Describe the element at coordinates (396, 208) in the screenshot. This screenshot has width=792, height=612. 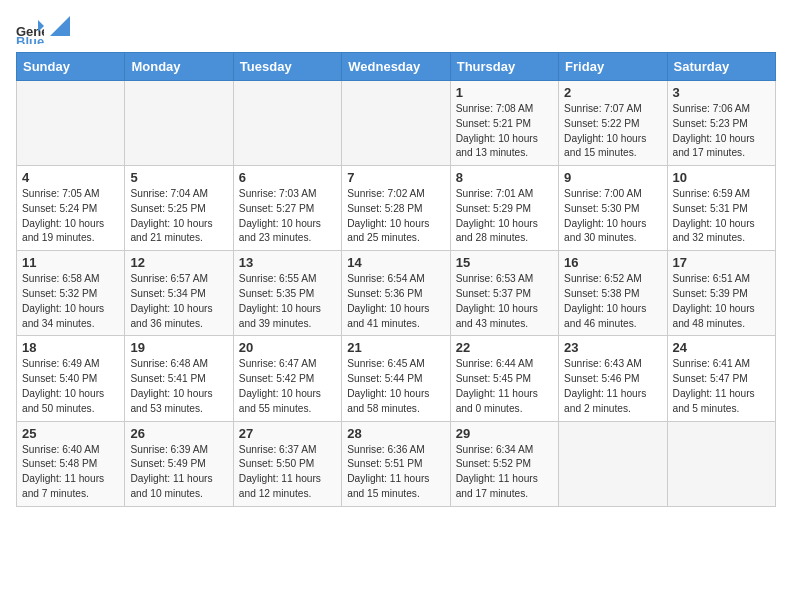
I see `calendar-week-2: 4Sunrise: 7:05 AM Sunset: 5:24 PM Daylig…` at that location.